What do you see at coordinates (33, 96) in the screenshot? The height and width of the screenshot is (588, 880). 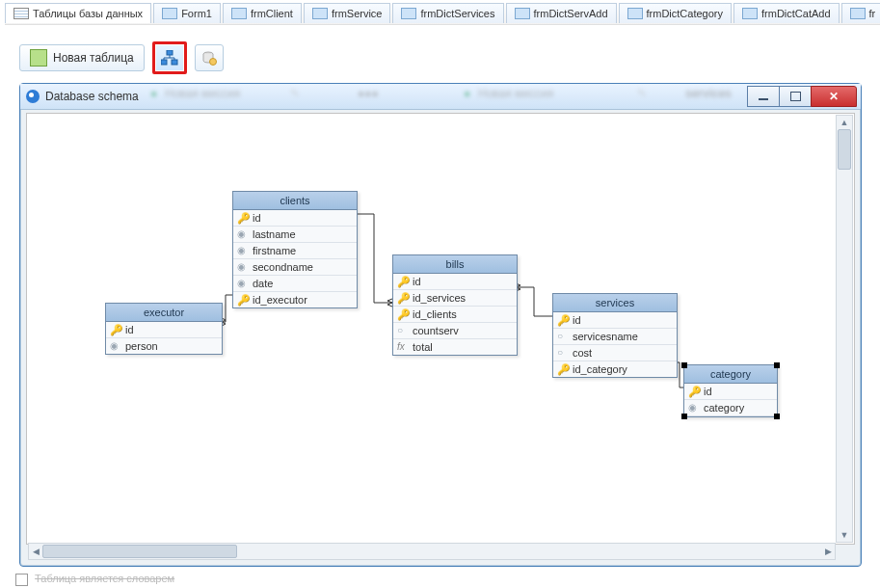 I see `window-app-icon` at bounding box center [33, 96].